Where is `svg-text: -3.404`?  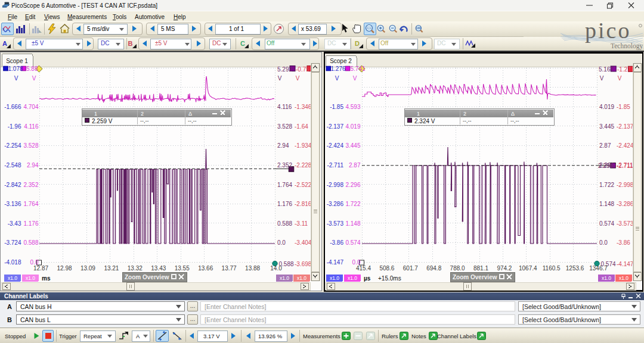
svg-text: -3.404 is located at coordinates (303, 243).